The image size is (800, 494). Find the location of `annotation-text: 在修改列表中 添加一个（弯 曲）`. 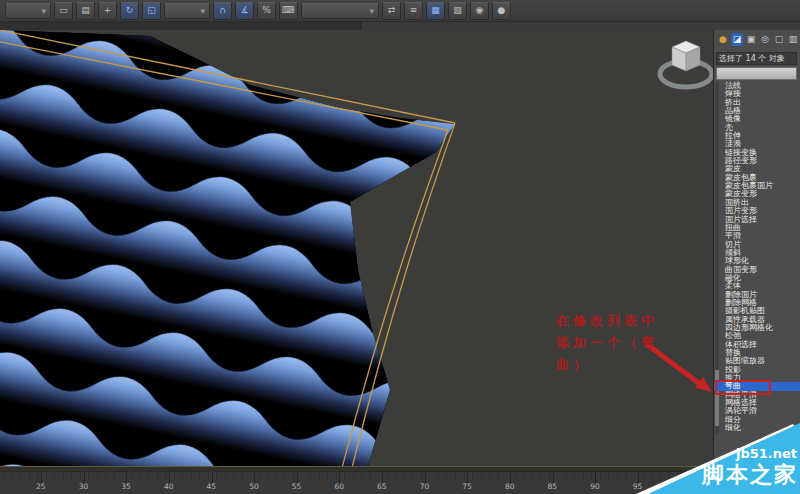

annotation-text: 在修改列表中 添加一个（弯 曲） is located at coordinates (621, 343).